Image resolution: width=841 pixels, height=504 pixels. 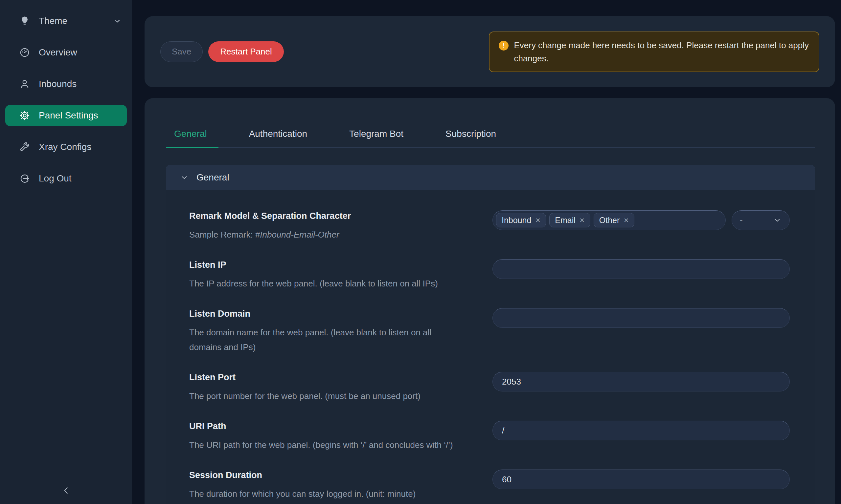 What do you see at coordinates (661, 58) in the screenshot?
I see `alert-text-line: changes.` at bounding box center [661, 58].